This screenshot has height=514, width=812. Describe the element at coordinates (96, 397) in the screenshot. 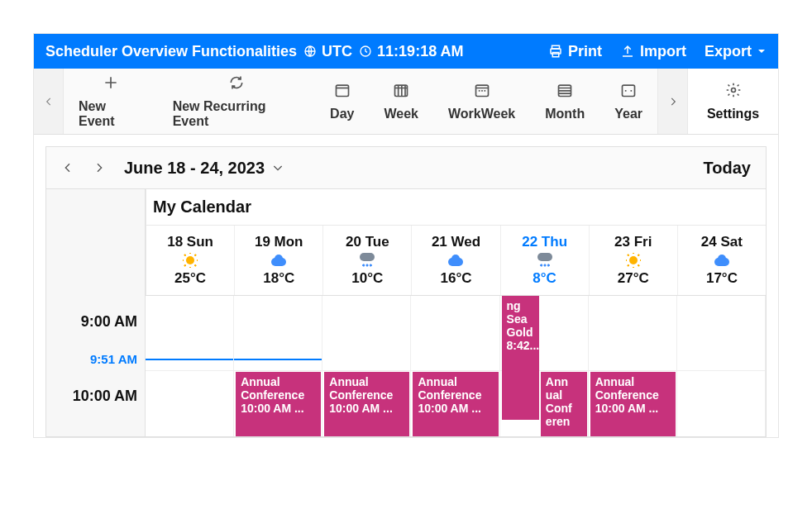

I see `time-label-10am: 10:00 AM` at that location.